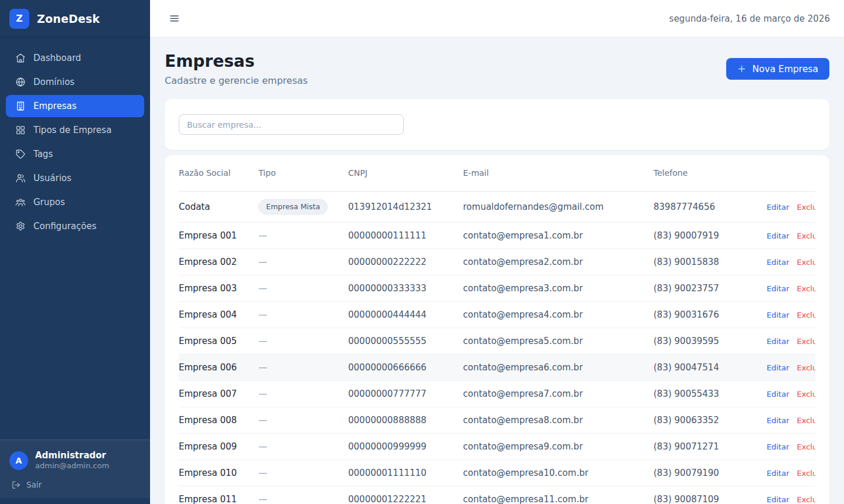 This screenshot has height=504, width=844. I want to click on table-row: Empresa 002—00000000222222contato@empres…, so click(497, 263).